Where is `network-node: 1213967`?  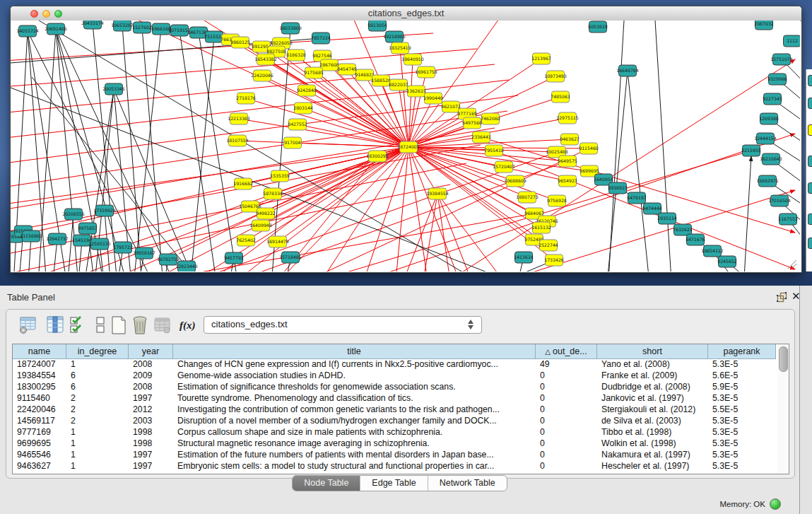 network-node: 1213967 is located at coordinates (541, 59).